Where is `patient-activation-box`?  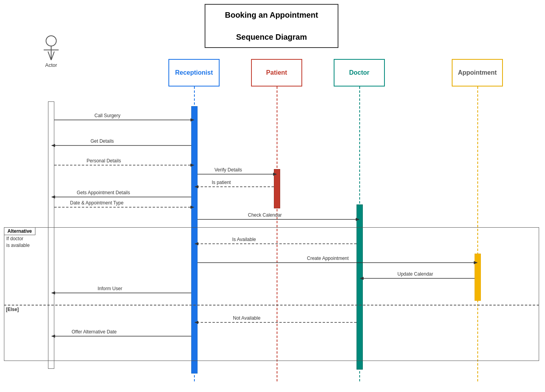 patient-activation-box is located at coordinates (277, 189).